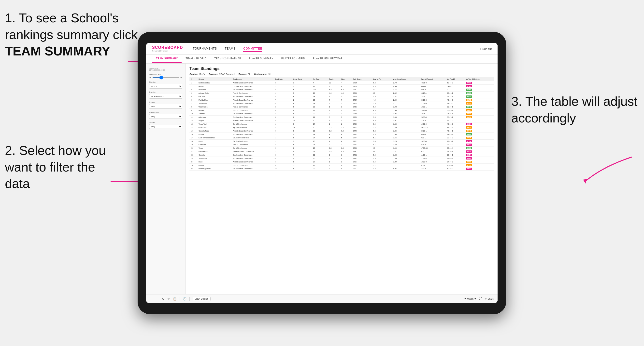 This screenshot has width=644, height=346. I want to click on gender-select: Men's, so click(166, 86).